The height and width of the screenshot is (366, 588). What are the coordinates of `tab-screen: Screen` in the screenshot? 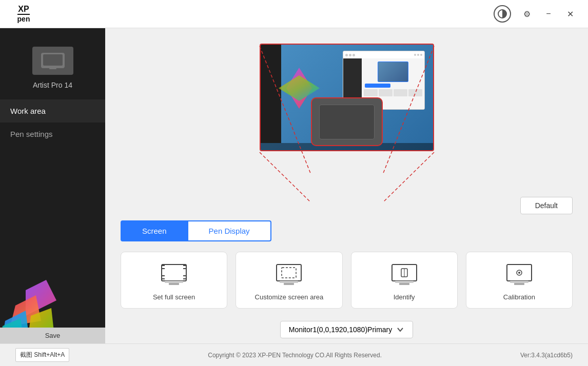 It's located at (154, 231).